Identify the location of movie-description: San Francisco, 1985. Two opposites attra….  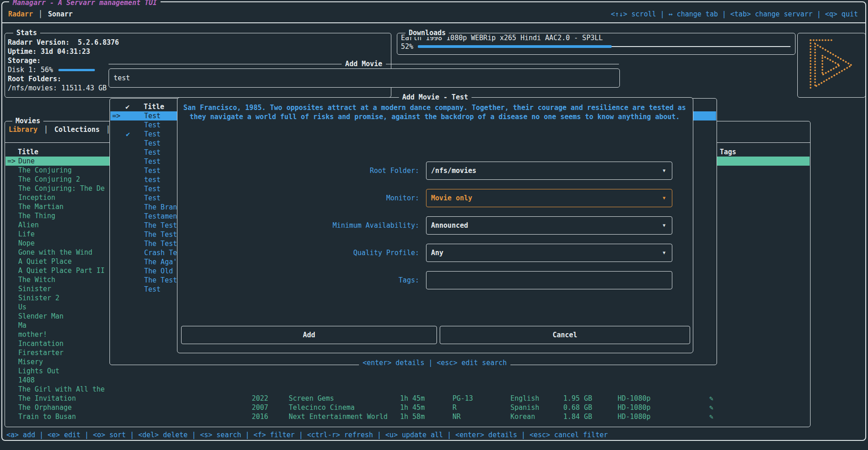
(435, 112).